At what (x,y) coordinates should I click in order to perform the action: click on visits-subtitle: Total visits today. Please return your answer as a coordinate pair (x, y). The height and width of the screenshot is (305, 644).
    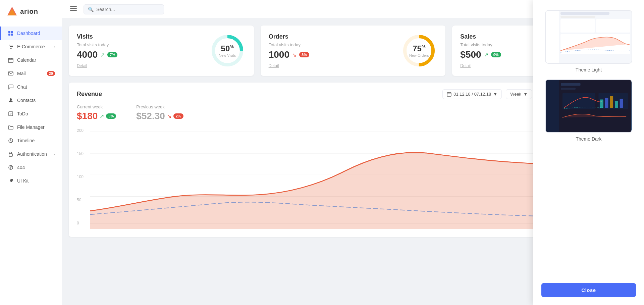
    Looking at the image, I should click on (97, 45).